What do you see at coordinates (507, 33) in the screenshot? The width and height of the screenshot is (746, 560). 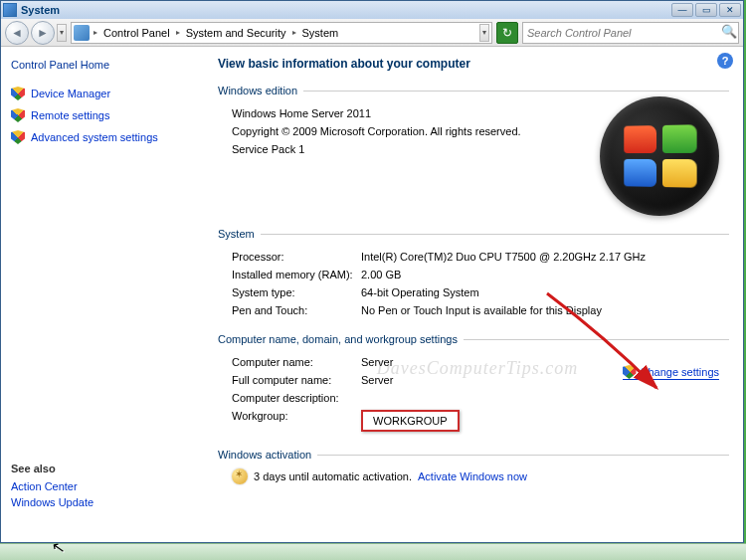 I see `refresh-button: ↻` at bounding box center [507, 33].